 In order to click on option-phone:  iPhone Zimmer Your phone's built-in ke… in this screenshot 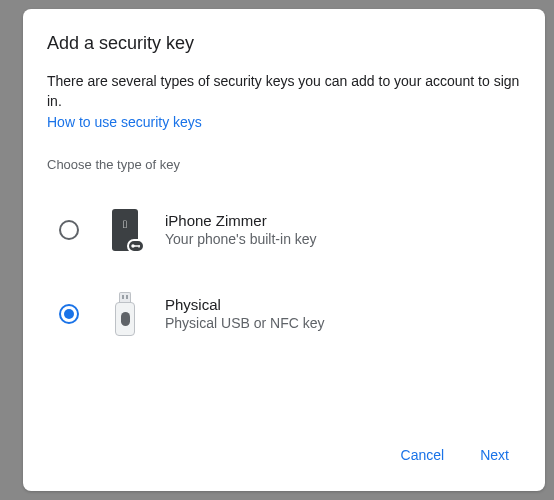, I will do `click(284, 230)`.